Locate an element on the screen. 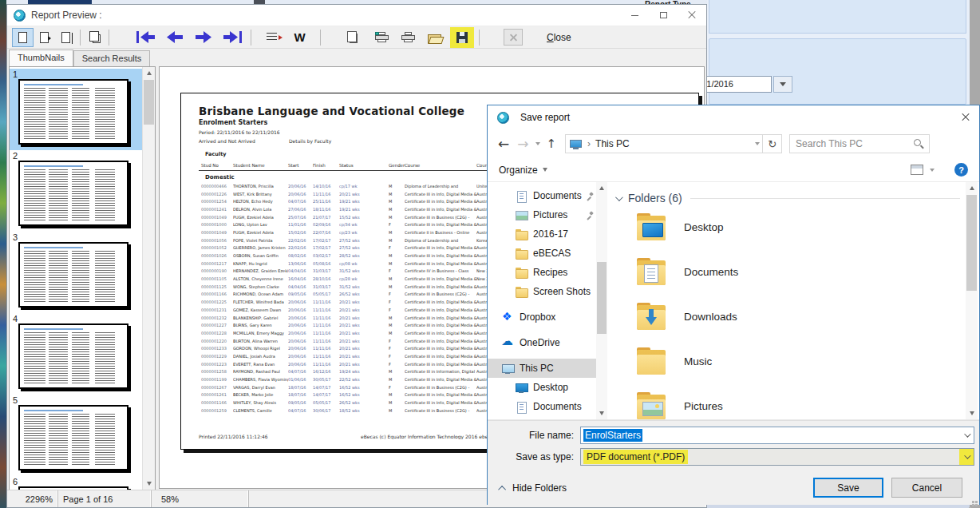 Image resolution: width=980 pixels, height=508 pixels. print-setup-button is located at coordinates (381, 38).